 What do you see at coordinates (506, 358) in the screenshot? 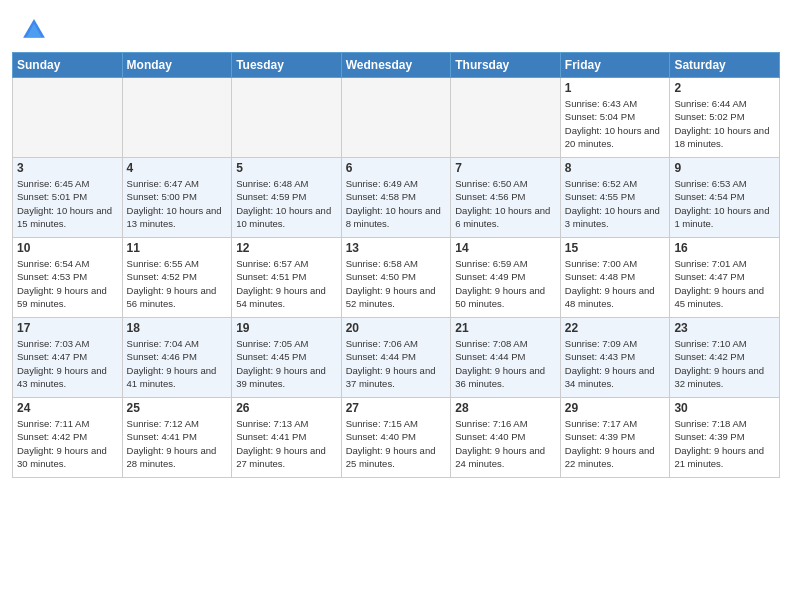
I see `calendar-cell: 21Sunrise: 7:08 AMSunset: 4:44 PMDayligh…` at bounding box center [506, 358].